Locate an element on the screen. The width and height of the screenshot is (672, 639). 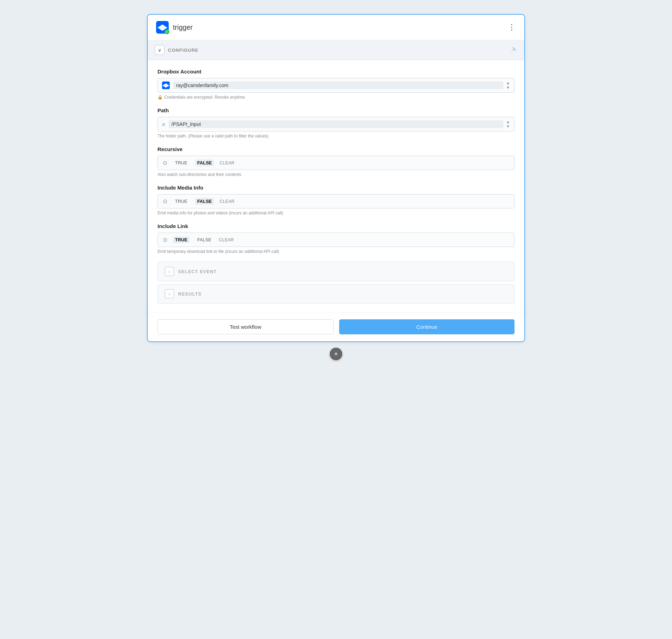
results-chevron: › is located at coordinates (169, 294).